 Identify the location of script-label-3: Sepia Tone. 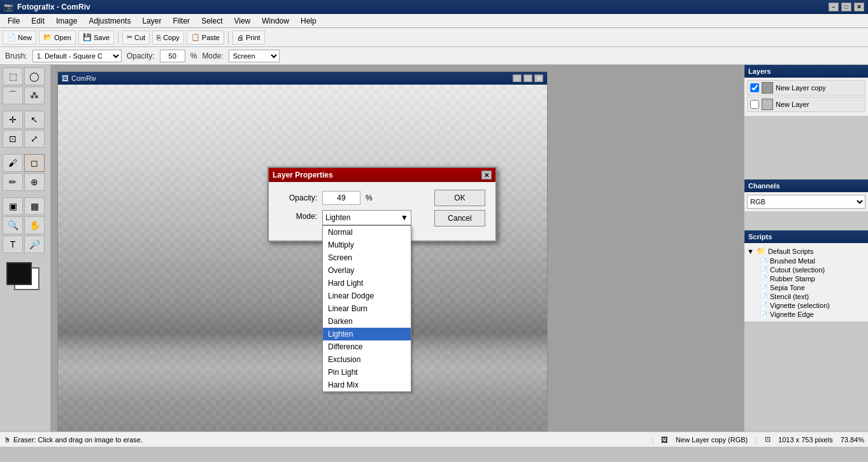
(787, 288).